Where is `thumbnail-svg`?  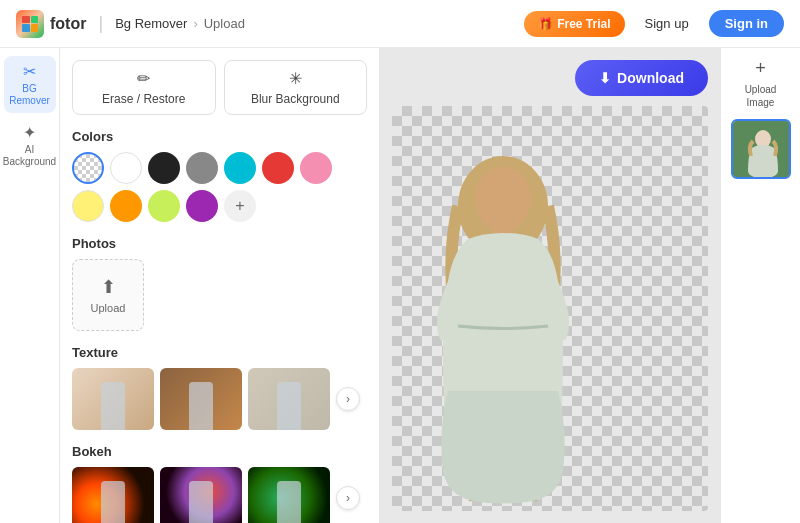
thumbnail-svg is located at coordinates (762, 150).